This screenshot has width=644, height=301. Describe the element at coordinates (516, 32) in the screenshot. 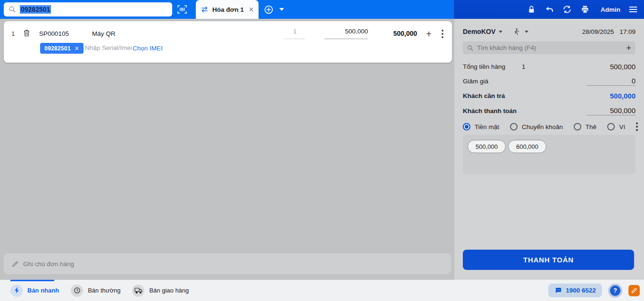

I see `walk-in-icon` at that location.